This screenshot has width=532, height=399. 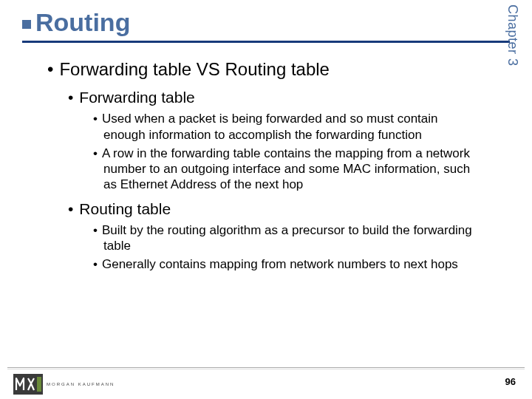 What do you see at coordinates (83, 22) in the screenshot?
I see `slide-title: Routing` at bounding box center [83, 22].